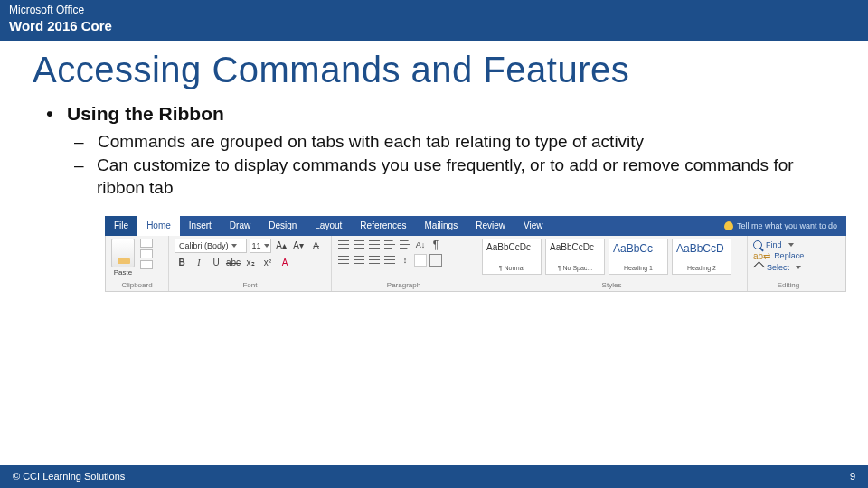  I want to click on suite-name: Microsoft Office, so click(434, 10).